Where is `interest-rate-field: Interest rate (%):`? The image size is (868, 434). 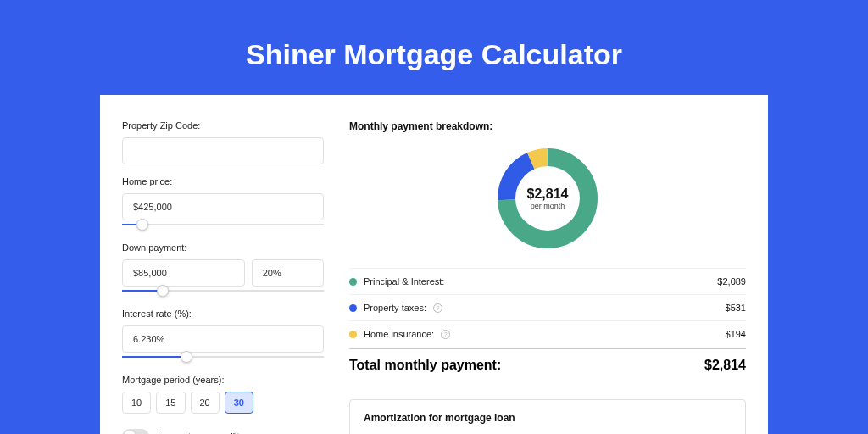
interest-rate-field: Interest rate (%): is located at coordinates (223, 336).